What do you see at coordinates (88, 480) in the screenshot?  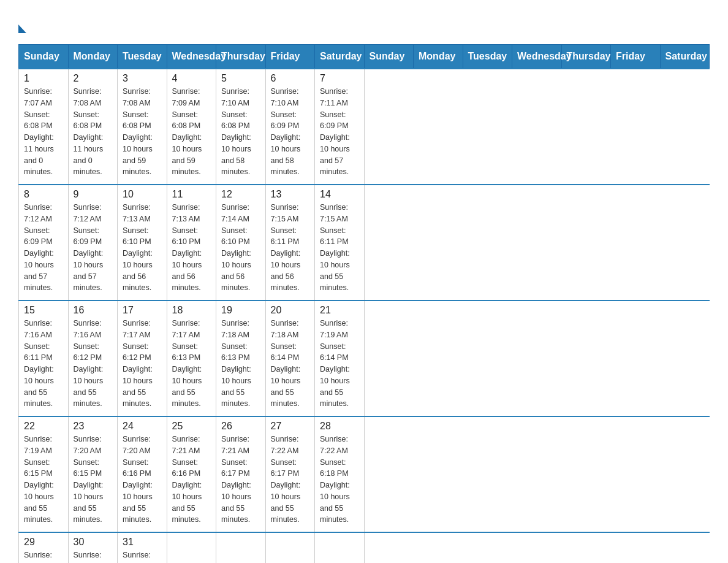 I see `day-info: Sunrise: 7:20 AMSunset: 6:15 PMDaylight:…` at bounding box center [88, 480].